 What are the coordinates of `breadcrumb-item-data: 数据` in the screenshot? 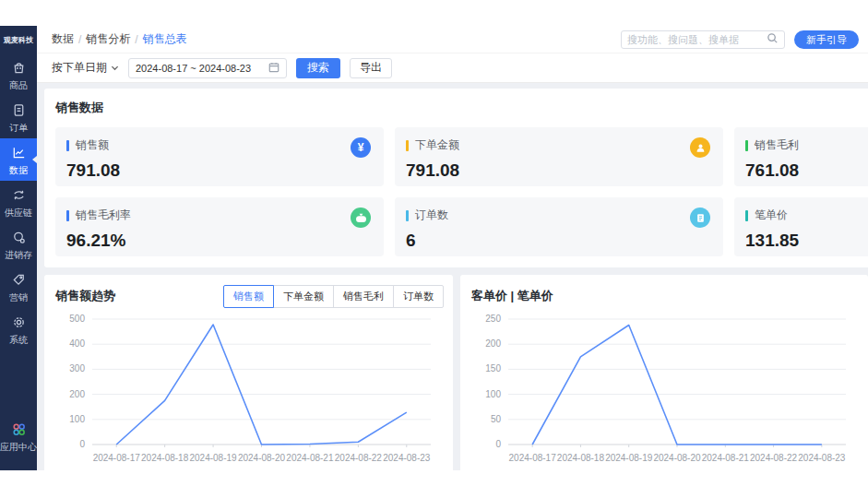 It's located at (63, 39).